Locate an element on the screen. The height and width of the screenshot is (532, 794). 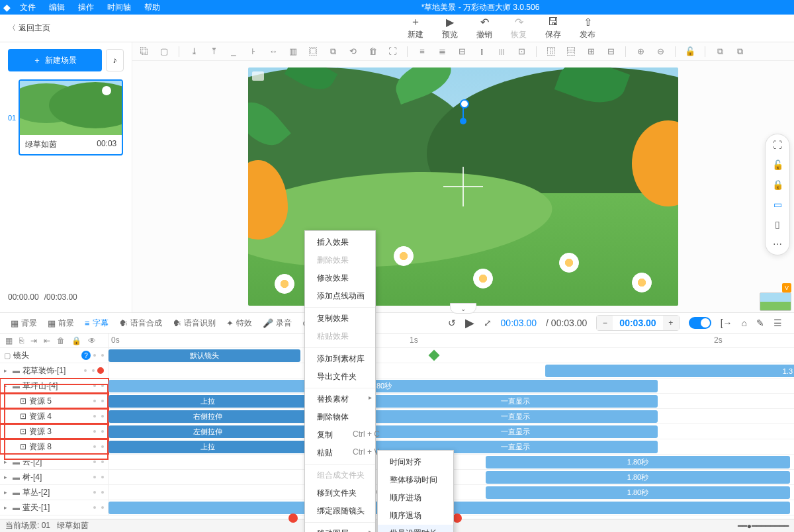
track-label: ⊡资源 8 is located at coordinates (54, 447).